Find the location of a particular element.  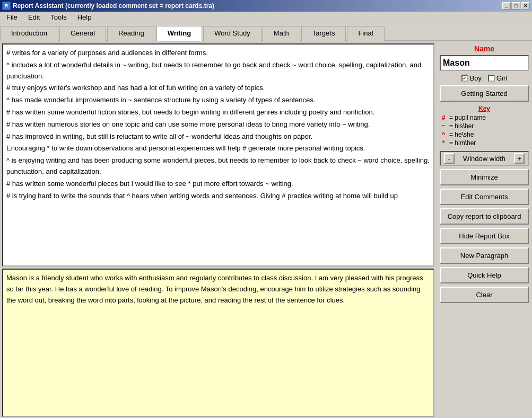

close-button: ✕ is located at coordinates (526, 6).